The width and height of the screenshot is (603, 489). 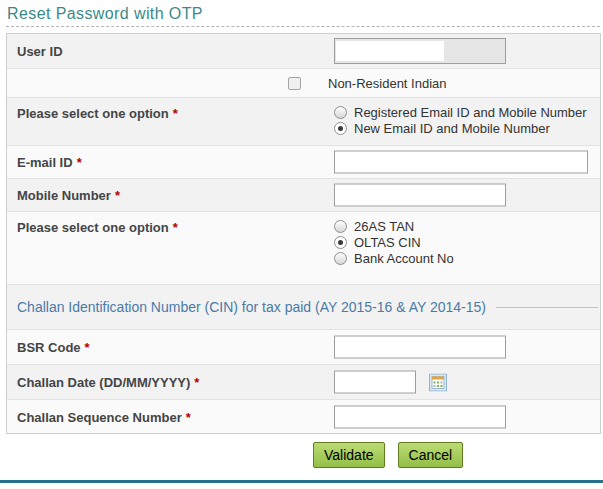 What do you see at coordinates (303, 26) in the screenshot?
I see `title-divider` at bounding box center [303, 26].